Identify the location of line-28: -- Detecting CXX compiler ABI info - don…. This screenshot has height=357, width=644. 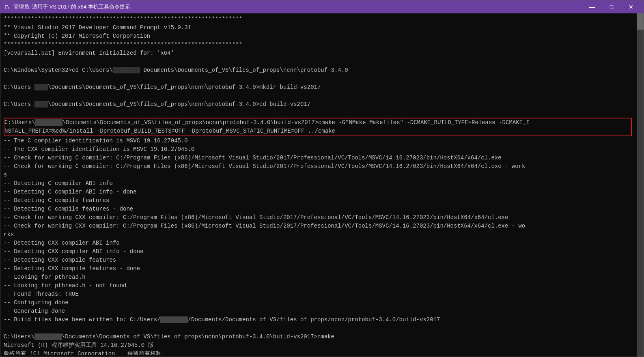
(319, 252).